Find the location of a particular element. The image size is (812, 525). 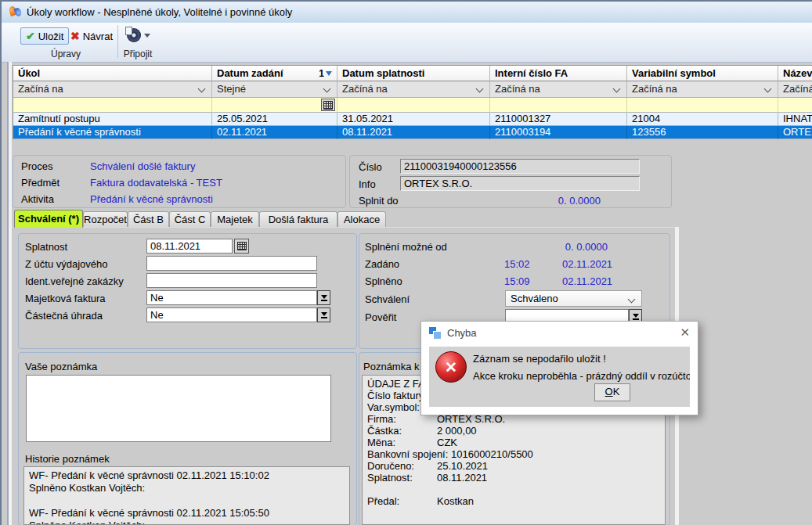

splatnost-field: 08.11.2021 is located at coordinates (189, 246).